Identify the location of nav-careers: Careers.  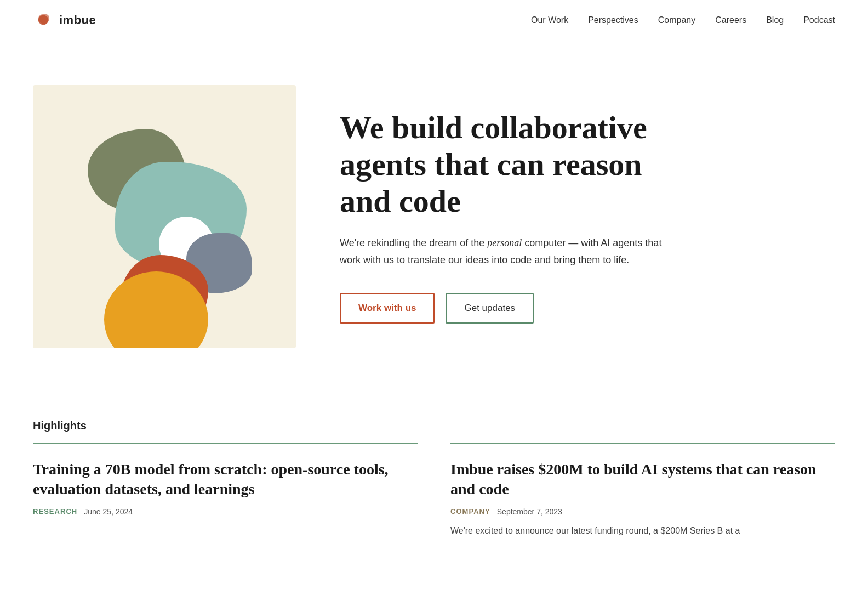
(731, 20).